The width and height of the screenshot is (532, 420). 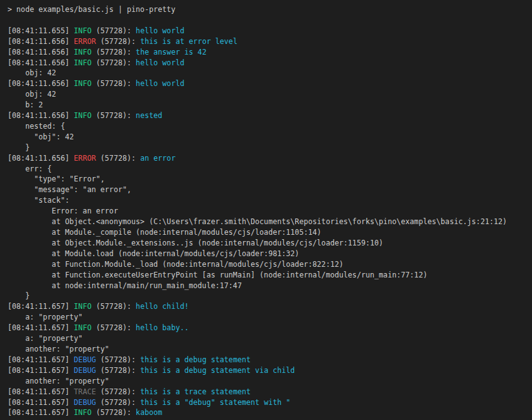 I want to click on log-message: nested, so click(x=149, y=116).